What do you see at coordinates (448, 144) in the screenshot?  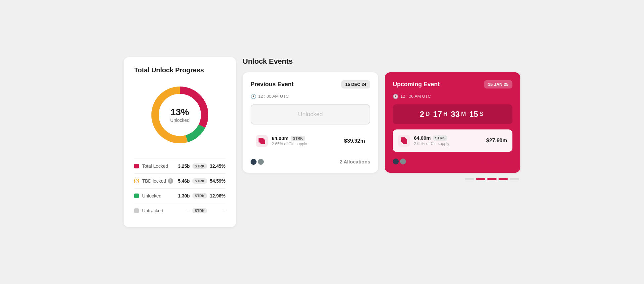 I see `upcoming-token-supply: 2.65% of Cir. supply` at bounding box center [448, 144].